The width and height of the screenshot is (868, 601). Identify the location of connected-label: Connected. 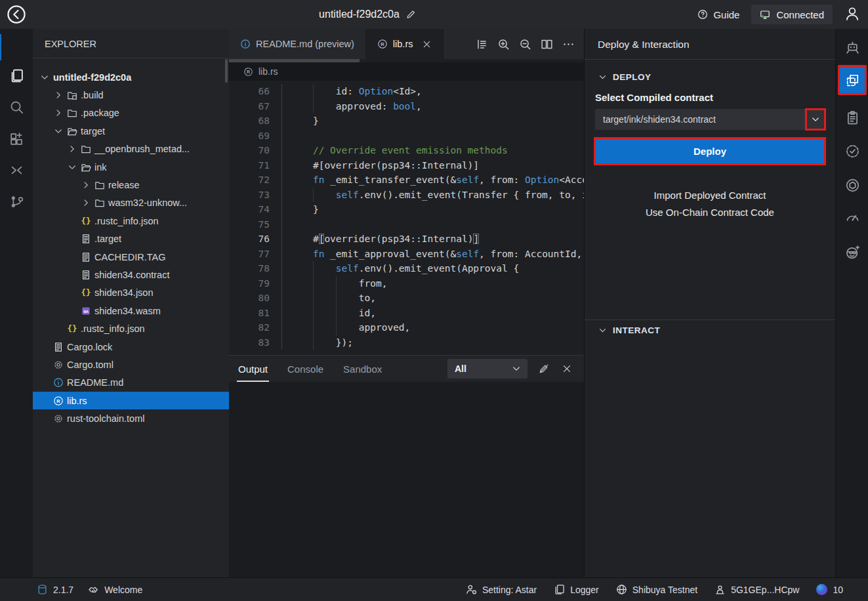
(800, 14).